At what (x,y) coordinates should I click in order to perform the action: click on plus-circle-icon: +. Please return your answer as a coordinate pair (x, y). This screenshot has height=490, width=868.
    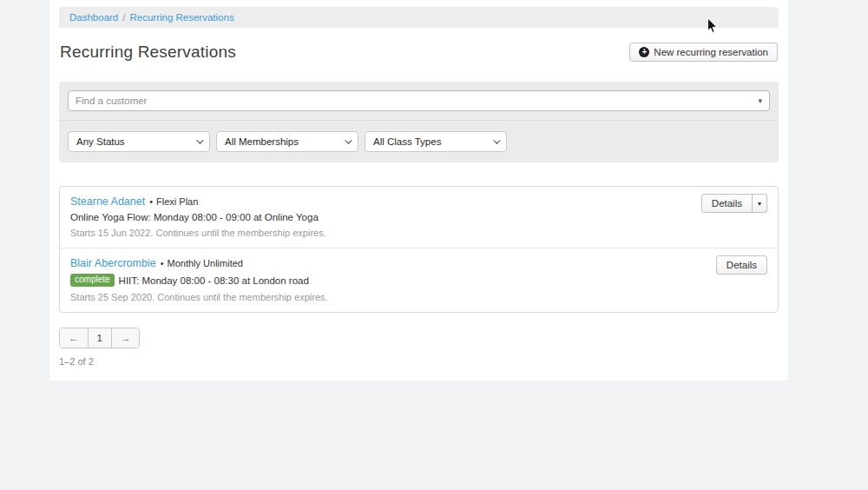
    Looking at the image, I should click on (644, 52).